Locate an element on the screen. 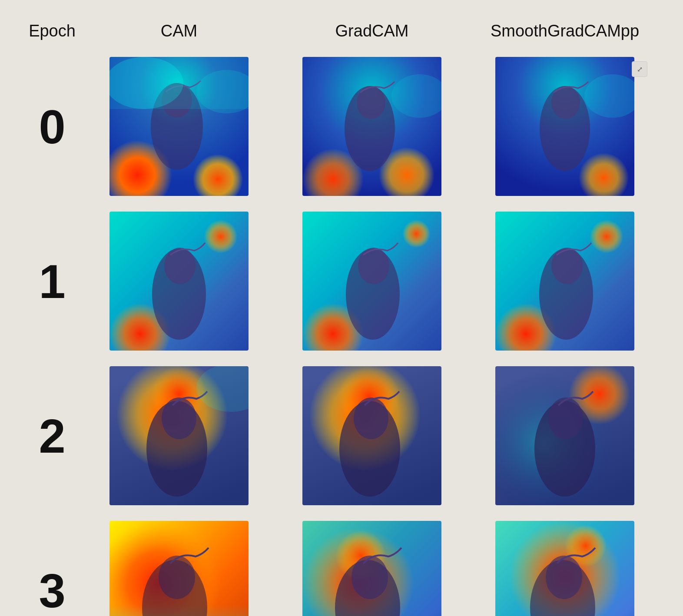  epoch-3-label: 3 is located at coordinates (52, 565).